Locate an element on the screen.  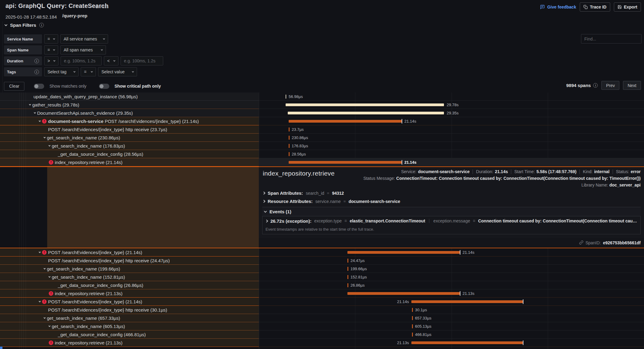
span-row: _get_data_source_index_config (26.86µs)2… is located at coordinates (322, 285).